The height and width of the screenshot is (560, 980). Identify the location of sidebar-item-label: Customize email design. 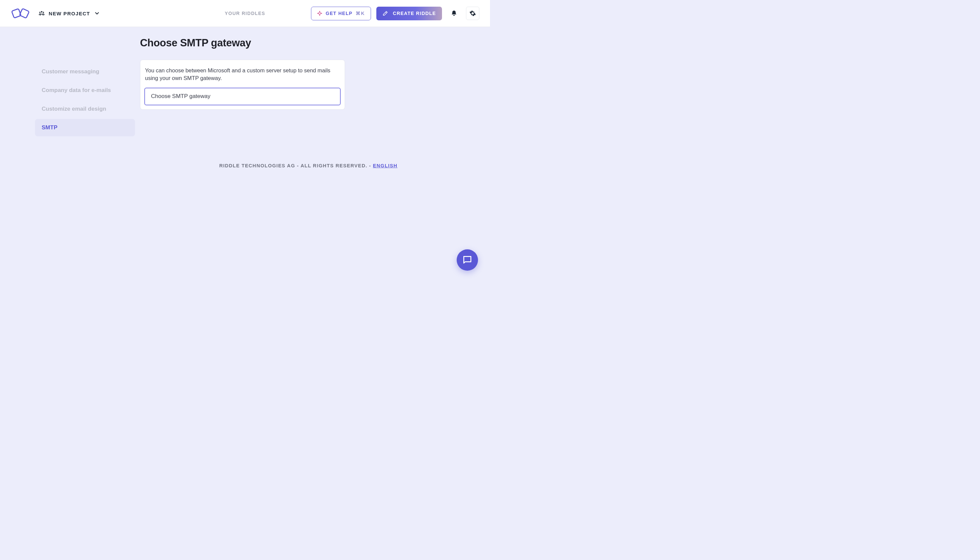
(74, 109).